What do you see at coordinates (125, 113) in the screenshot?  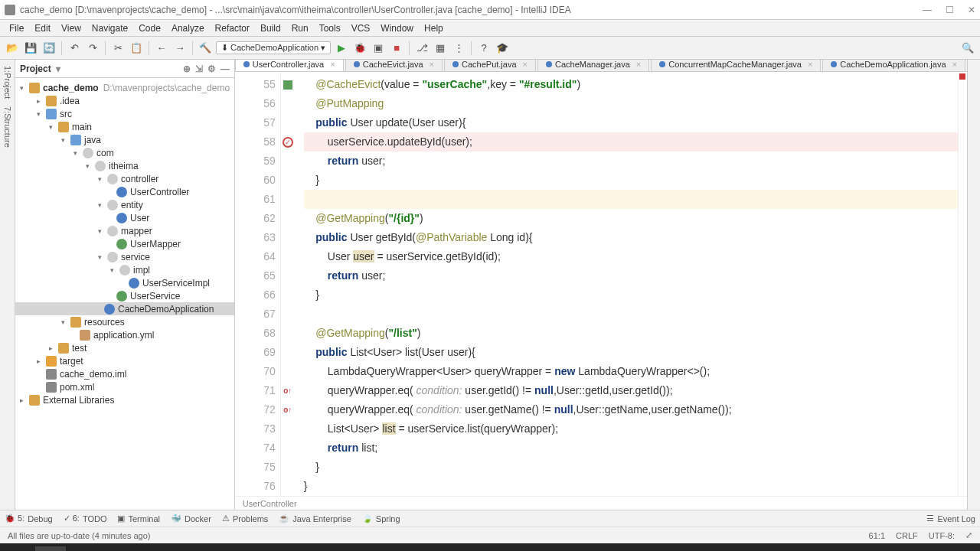 I see `tree-src: ▾src` at bounding box center [125, 113].